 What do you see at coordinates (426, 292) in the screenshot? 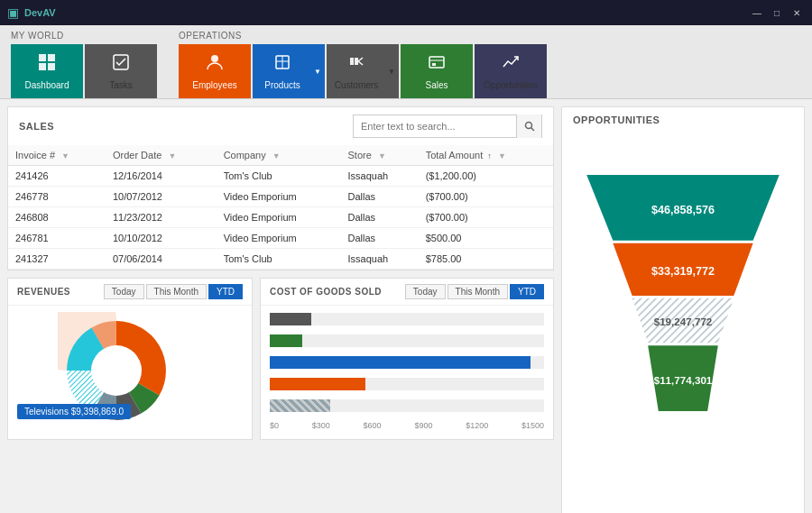
I see `cogs-tab-today: Today` at bounding box center [426, 292].